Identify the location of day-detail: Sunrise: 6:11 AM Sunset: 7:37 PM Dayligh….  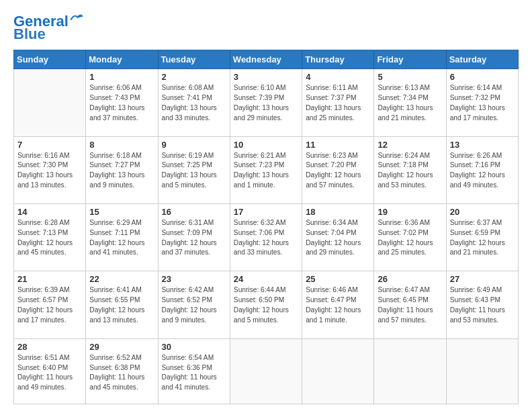
(338, 103).